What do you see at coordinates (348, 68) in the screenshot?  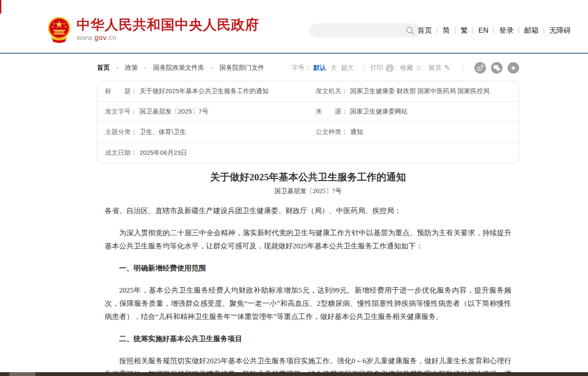 I see `font-size-xlarge-button: 超大` at bounding box center [348, 68].